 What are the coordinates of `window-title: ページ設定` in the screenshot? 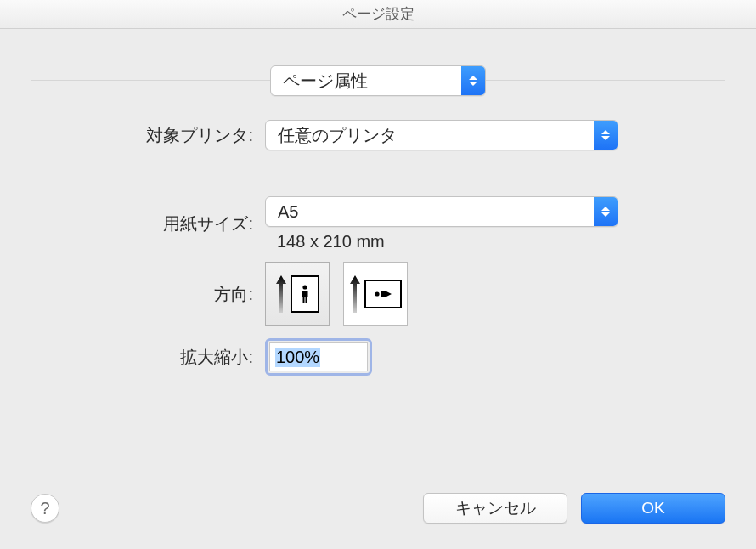 It's located at (378, 14).